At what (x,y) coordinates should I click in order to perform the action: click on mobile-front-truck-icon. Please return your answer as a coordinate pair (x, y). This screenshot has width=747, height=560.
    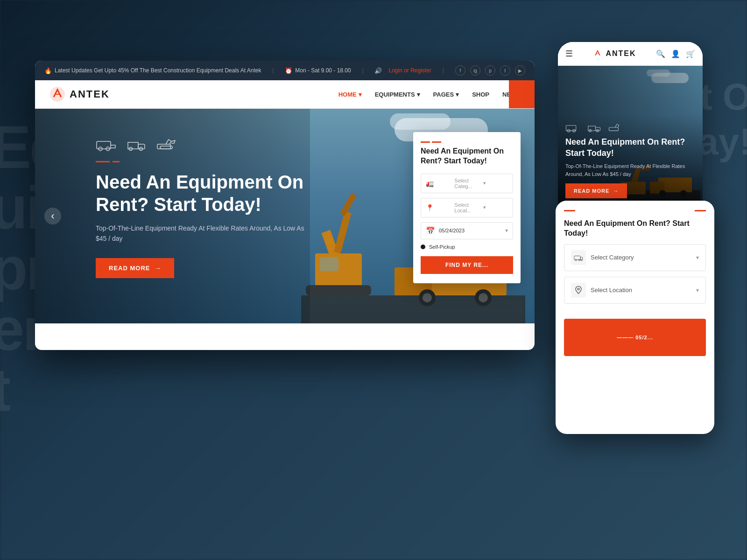
    Looking at the image, I should click on (578, 258).